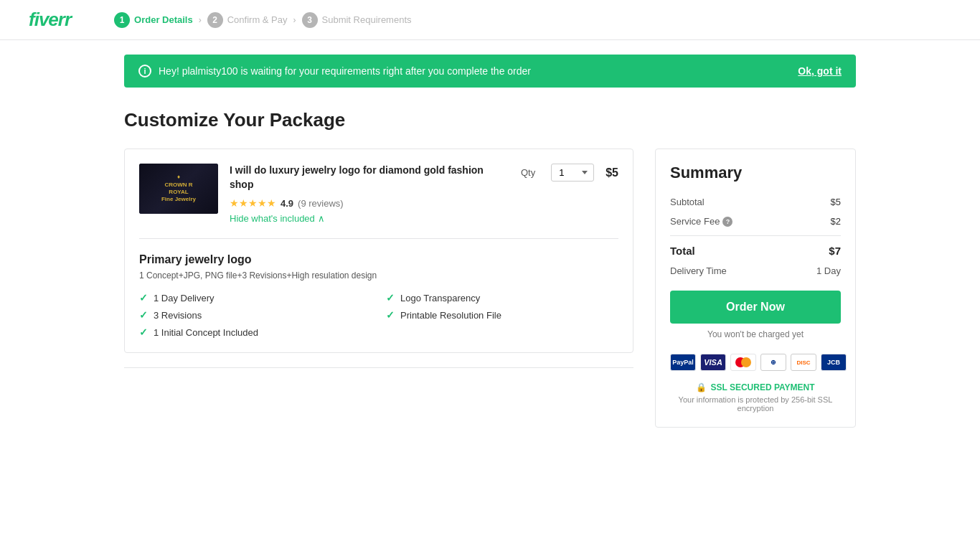 Image resolution: width=980 pixels, height=551 pixels. What do you see at coordinates (379, 367) in the screenshot?
I see `section-divider` at bounding box center [379, 367].